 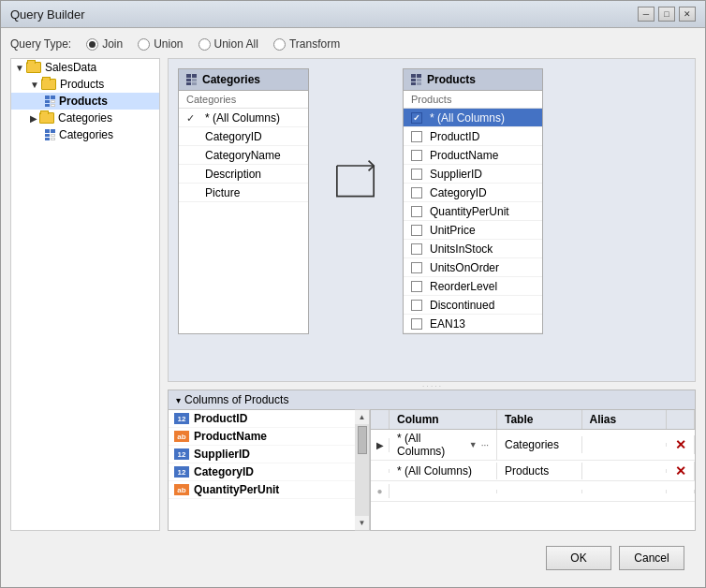 I want to click on checkbox-unitsinstock, so click(x=417, y=249).